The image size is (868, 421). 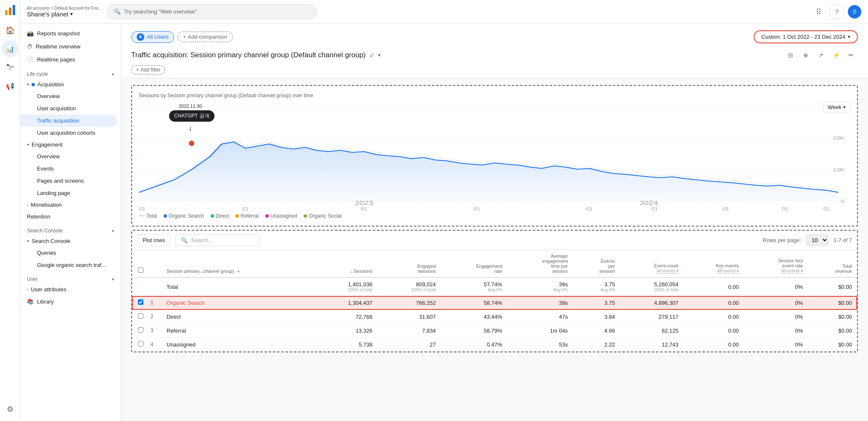 I want to click on sessions-col-header: ↓ Sessions, so click(x=361, y=271).